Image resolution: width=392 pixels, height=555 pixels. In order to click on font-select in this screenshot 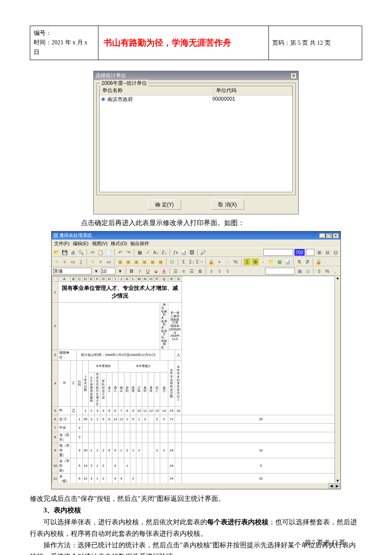, I will do `click(72, 271)`.